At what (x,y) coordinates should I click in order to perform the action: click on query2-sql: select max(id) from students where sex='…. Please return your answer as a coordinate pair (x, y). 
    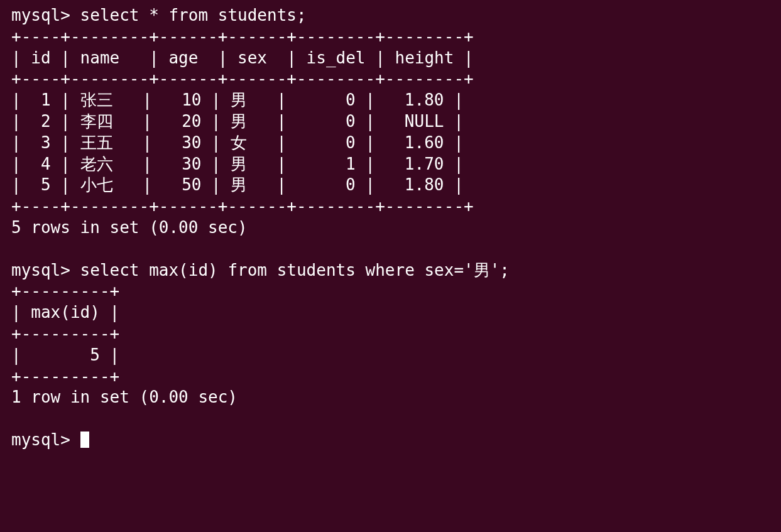
    Looking at the image, I should click on (295, 270).